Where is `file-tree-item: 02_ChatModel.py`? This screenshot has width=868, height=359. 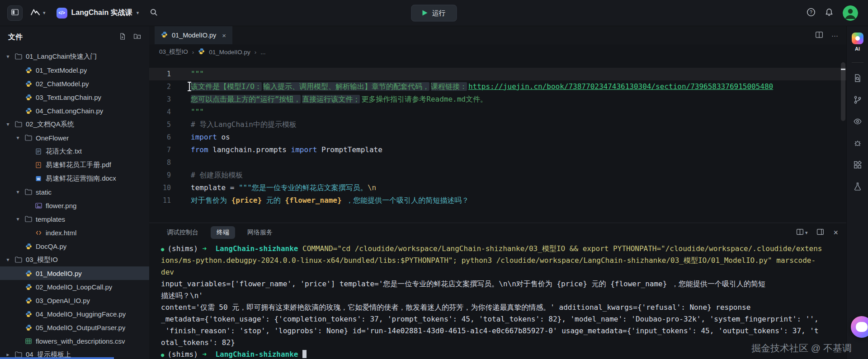 file-tree-item: 02_ChatModel.py is located at coordinates (75, 84).